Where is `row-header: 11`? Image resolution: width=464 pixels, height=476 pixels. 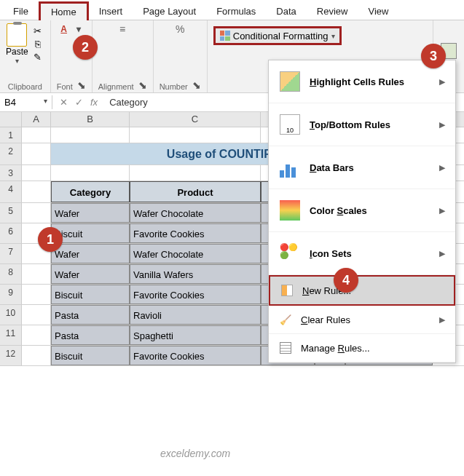
row-header: 11 is located at coordinates (11, 335).